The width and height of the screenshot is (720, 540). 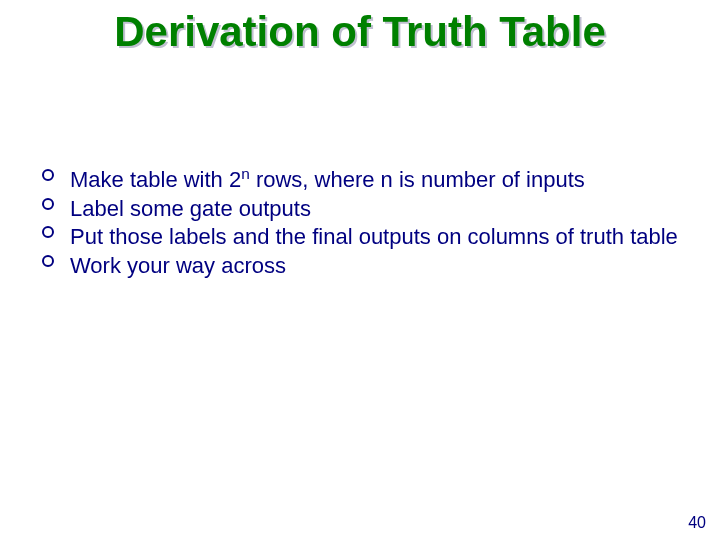 I want to click on bullet-text: Make table with 2n rows, where n is numb…, so click(x=328, y=180).